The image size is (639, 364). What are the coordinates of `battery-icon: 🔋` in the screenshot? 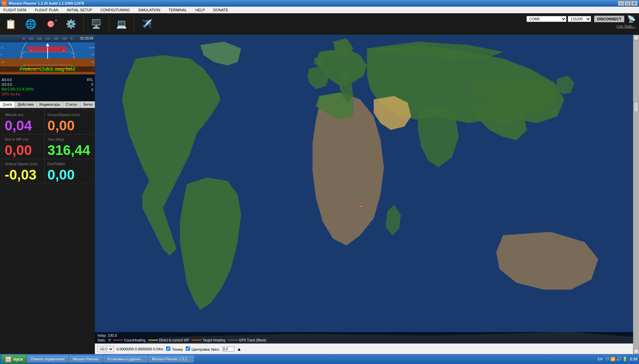 It's located at (625, 359).